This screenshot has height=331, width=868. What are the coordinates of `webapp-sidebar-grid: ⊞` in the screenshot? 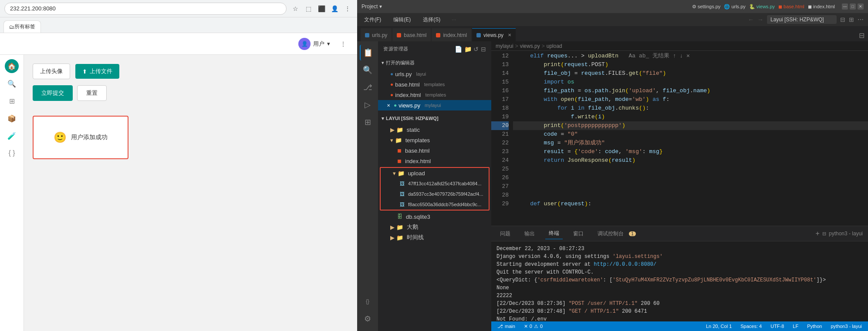 It's located at (12, 101).